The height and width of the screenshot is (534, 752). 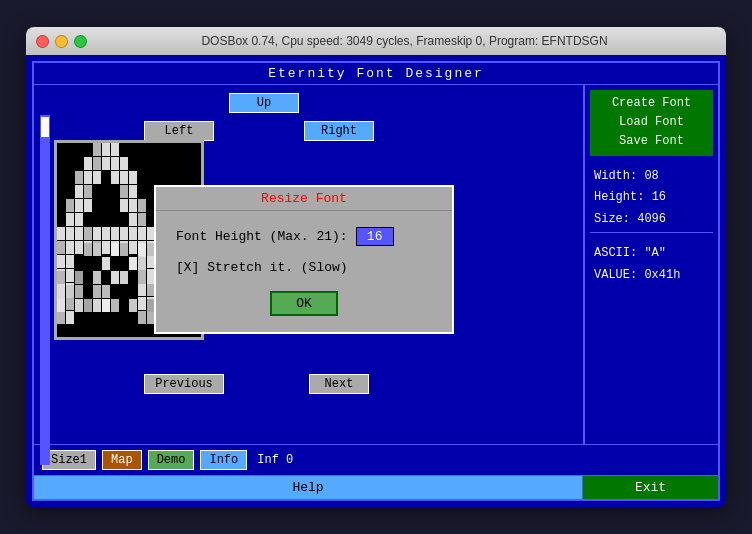 What do you see at coordinates (376, 41) in the screenshot?
I see `titlebar: DOSBox 0.74, Cpu speed: 3049 cycles, Fra…` at bounding box center [376, 41].